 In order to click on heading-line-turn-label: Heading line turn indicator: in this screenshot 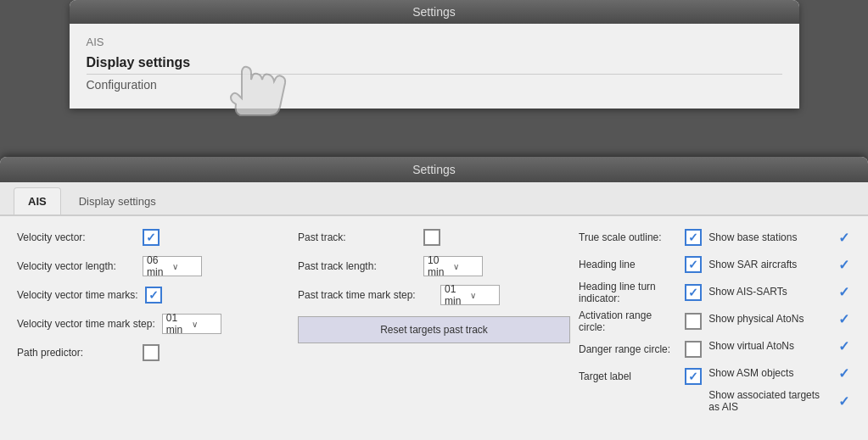, I will do `click(630, 292)`.